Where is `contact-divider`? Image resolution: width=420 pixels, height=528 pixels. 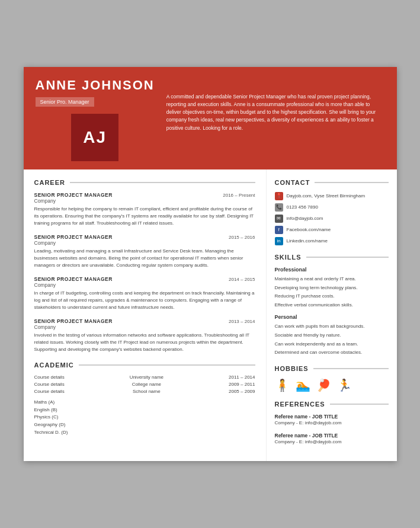
contact-divider is located at coordinates (351, 183).